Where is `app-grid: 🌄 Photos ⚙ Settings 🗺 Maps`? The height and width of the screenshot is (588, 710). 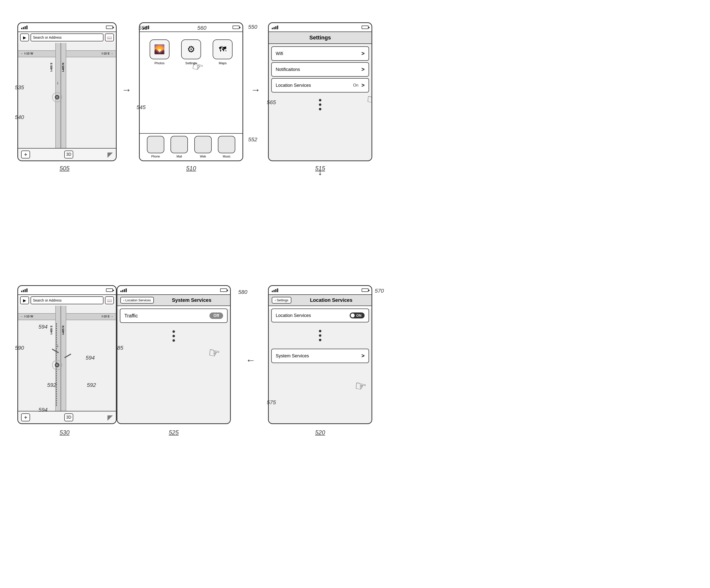 app-grid: 🌄 Photos ⚙ Settings 🗺 Maps is located at coordinates (191, 49).